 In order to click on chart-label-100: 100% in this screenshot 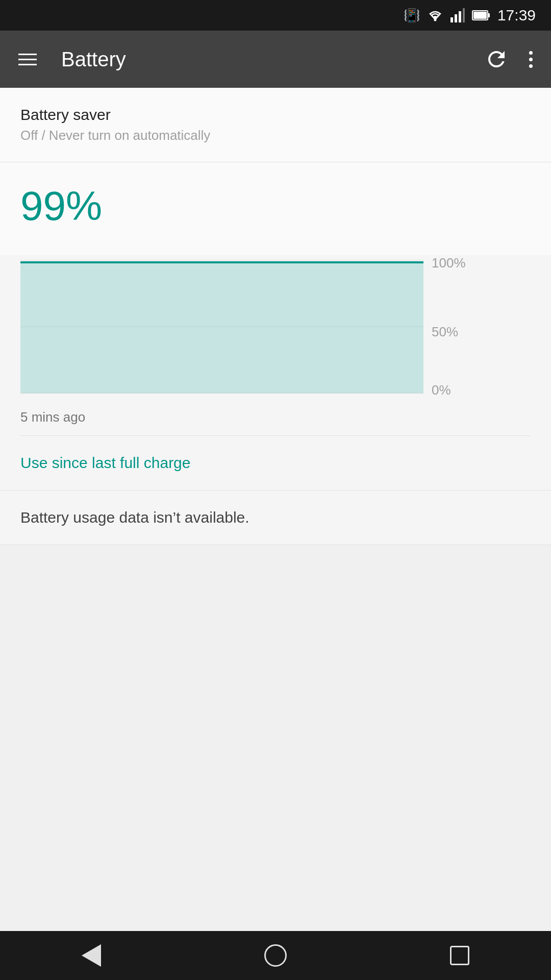, I will do `click(456, 263)`.